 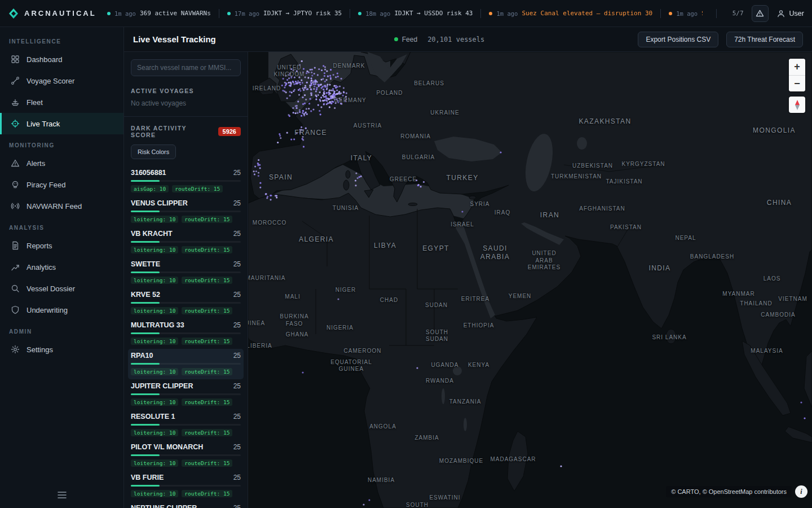 I want to click on ticker-divider, so click(x=716, y=14).